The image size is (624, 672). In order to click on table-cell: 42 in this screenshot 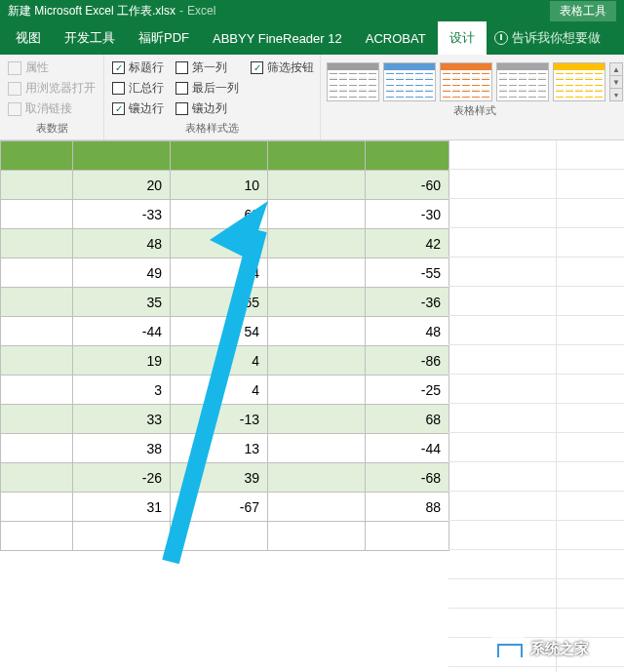, I will do `click(408, 244)`.